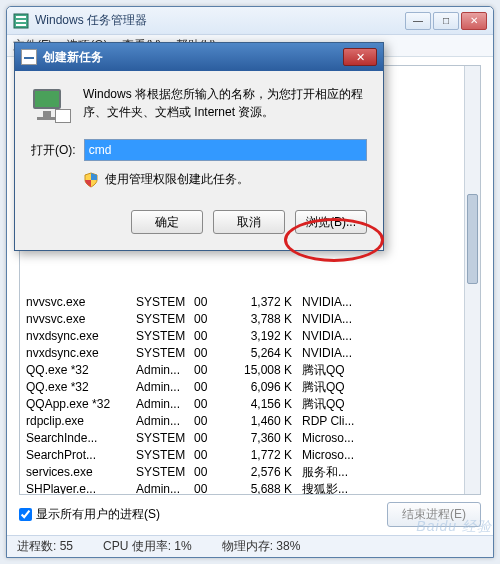 This screenshot has width=500, height=564. Describe the element at coordinates (148, 546) in the screenshot. I see `status-cpu: CPU 使用率: 1%` at that location.